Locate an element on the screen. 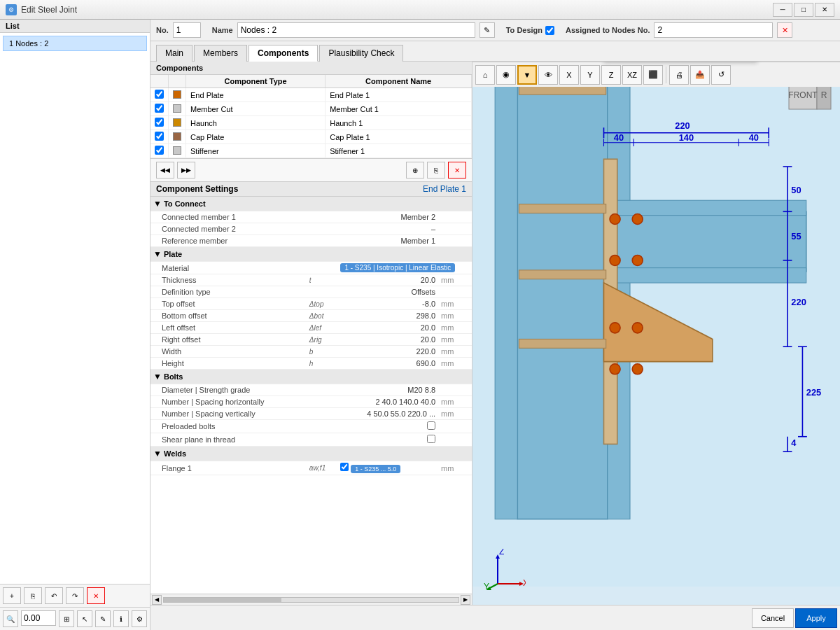  svg-text: 50 is located at coordinates (796, 190).